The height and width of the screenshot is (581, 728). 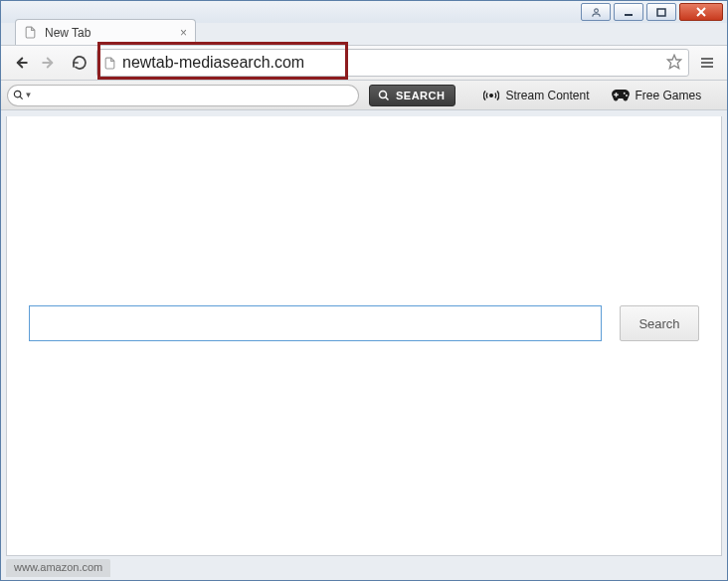 I want to click on bookmark-button, so click(x=674, y=64).